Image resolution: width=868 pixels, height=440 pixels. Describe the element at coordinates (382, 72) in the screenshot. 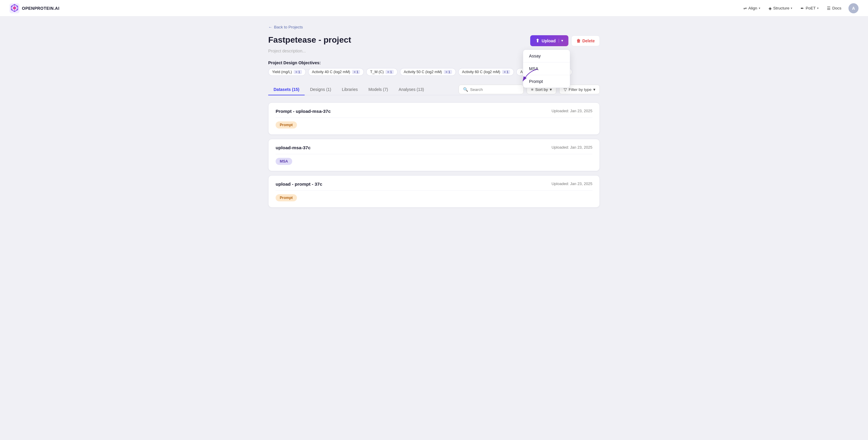

I see `objective-tag: T_M (C)= 1` at that location.